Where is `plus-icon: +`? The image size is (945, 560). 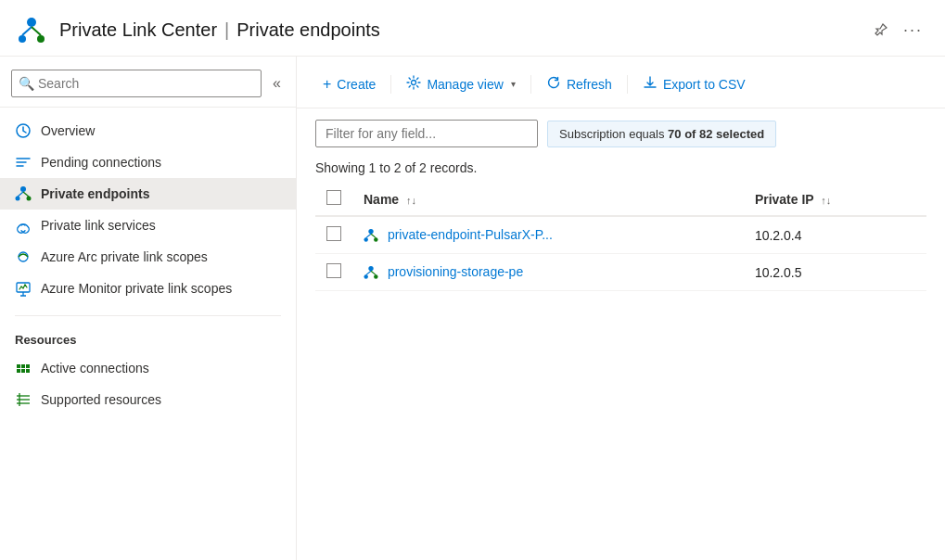
plus-icon: + is located at coordinates (326, 84).